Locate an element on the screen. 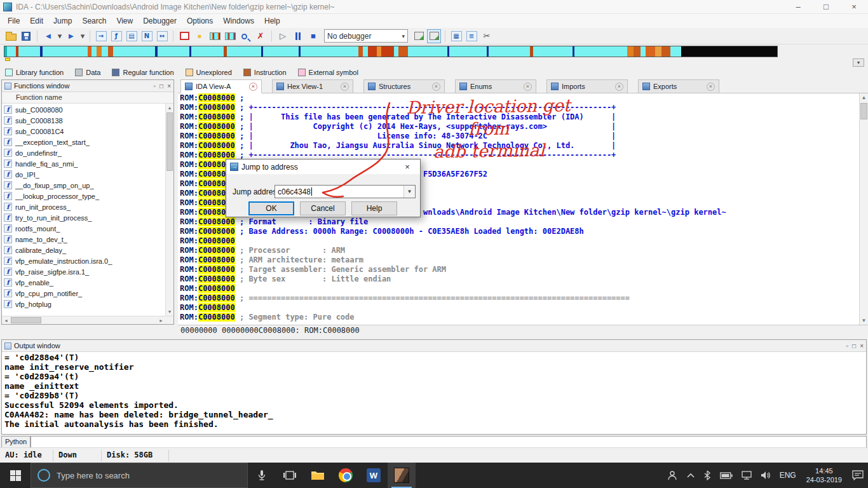 The height and width of the screenshot is (488, 868). menu-item-search: Search is located at coordinates (94, 21).